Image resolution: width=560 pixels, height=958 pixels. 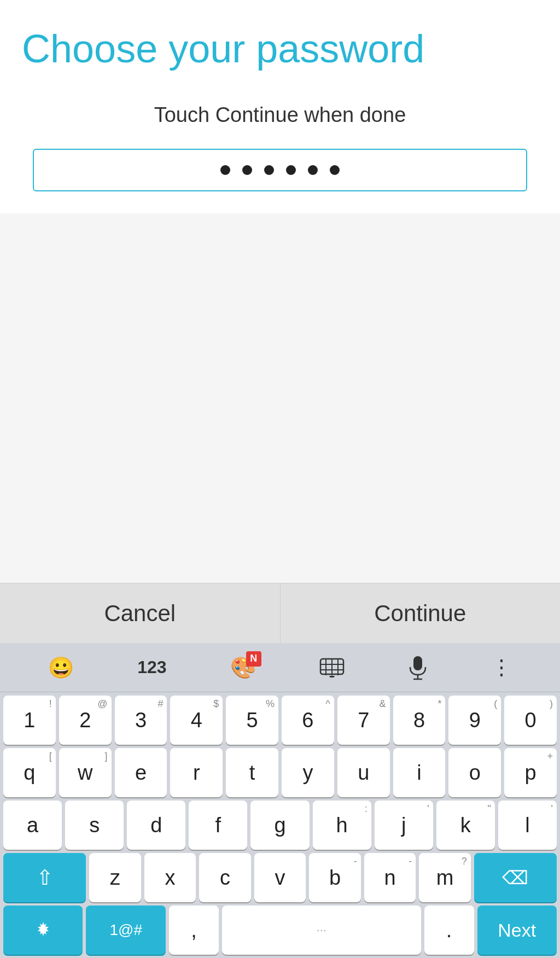 I want to click on key-v: v, so click(x=280, y=878).